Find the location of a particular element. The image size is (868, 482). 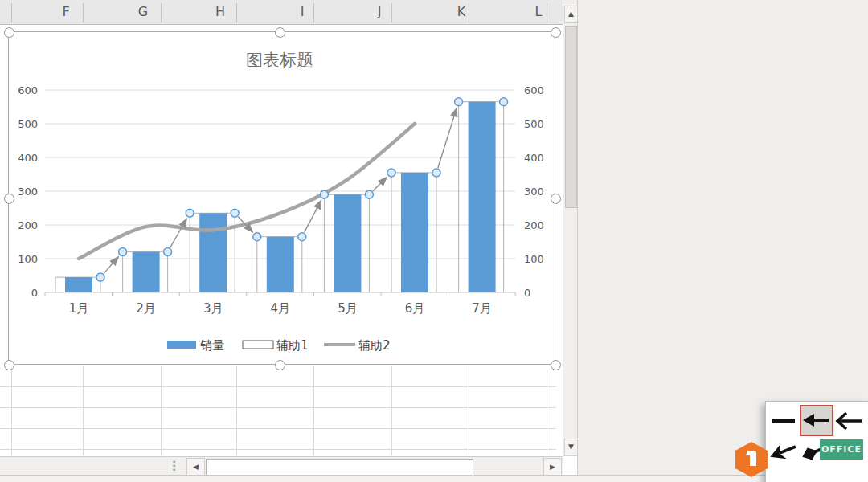

svg-text: 图表标题 is located at coordinates (280, 60).